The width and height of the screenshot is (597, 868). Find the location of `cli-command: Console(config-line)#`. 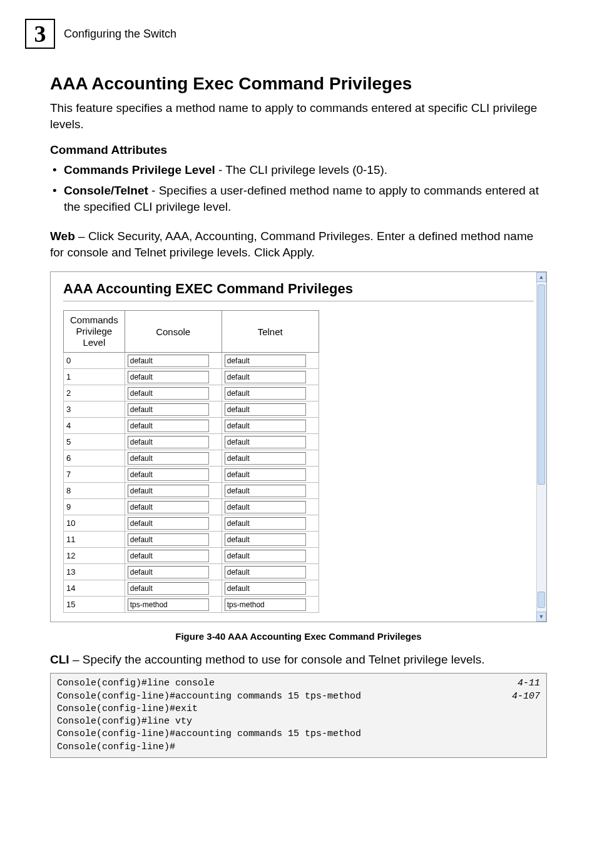

cli-command: Console(config-line)# is located at coordinates (116, 747).